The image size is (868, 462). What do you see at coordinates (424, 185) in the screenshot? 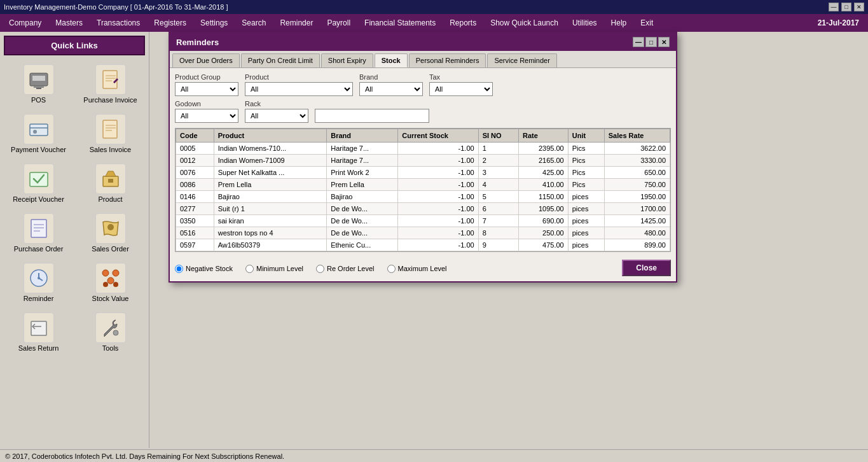
I see `table-row: 0086 Prem Lella Prem Lella -1.00 4 410.0…` at bounding box center [424, 185].